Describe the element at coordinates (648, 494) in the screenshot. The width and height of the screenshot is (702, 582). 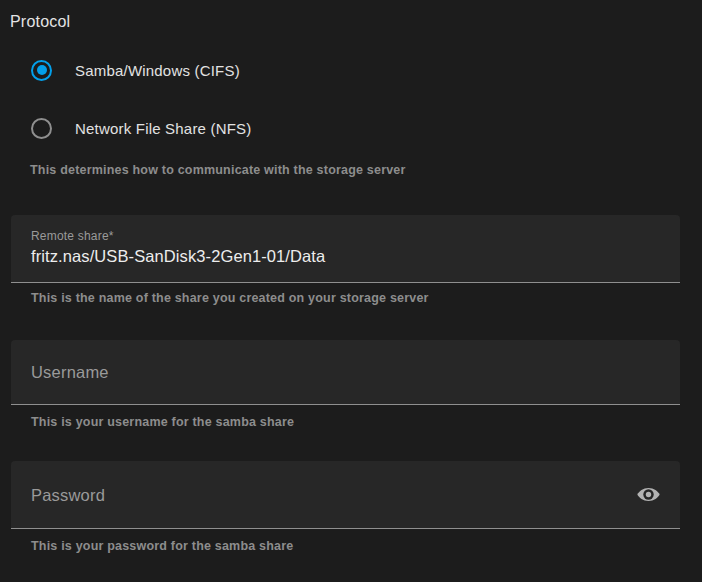
I see `visibility-eye-icon` at that location.